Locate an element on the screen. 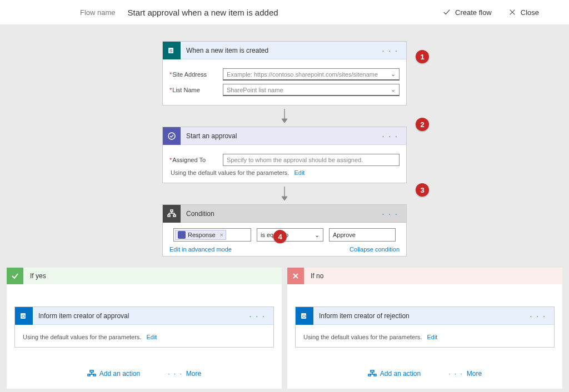 This screenshot has height=392, width=569. yes-edit-link: Edit is located at coordinates (151, 337).